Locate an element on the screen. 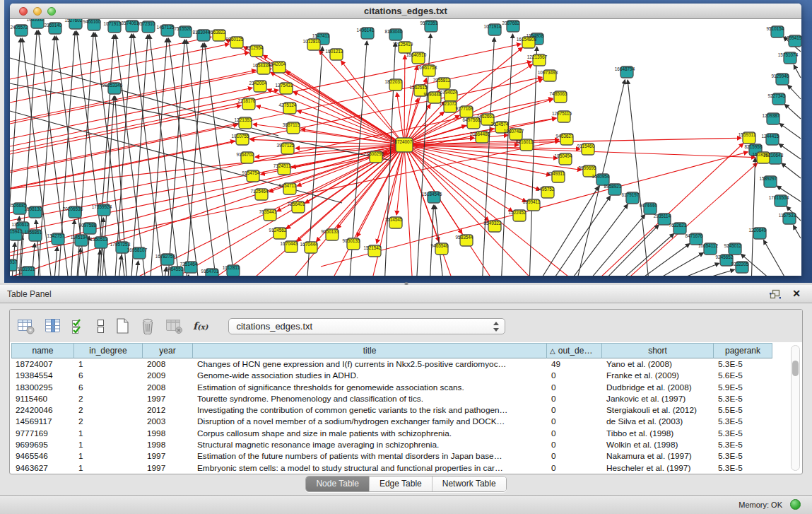  column-header-pagerank: pagerank is located at coordinates (743, 351).